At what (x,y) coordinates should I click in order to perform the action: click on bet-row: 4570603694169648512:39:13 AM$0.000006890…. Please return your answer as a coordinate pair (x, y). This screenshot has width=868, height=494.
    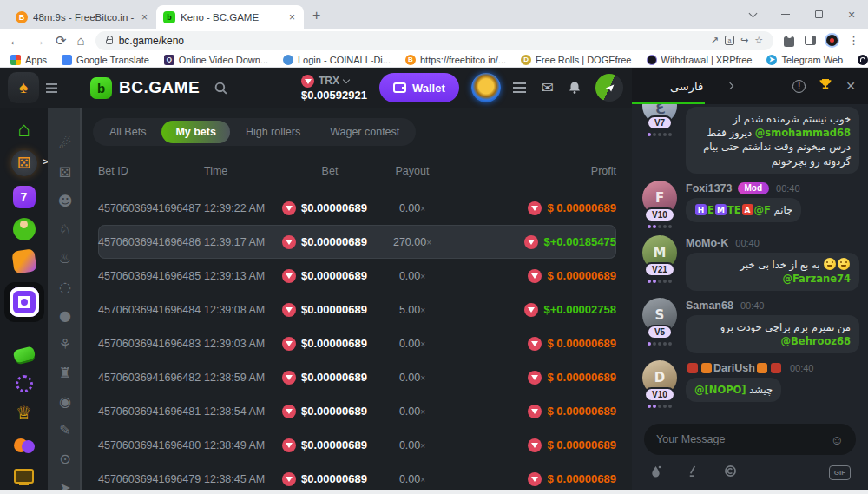
    Looking at the image, I should click on (358, 276).